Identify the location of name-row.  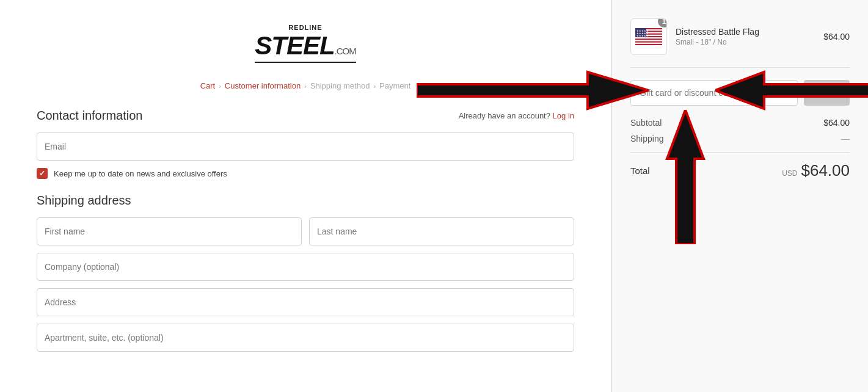
(305, 231).